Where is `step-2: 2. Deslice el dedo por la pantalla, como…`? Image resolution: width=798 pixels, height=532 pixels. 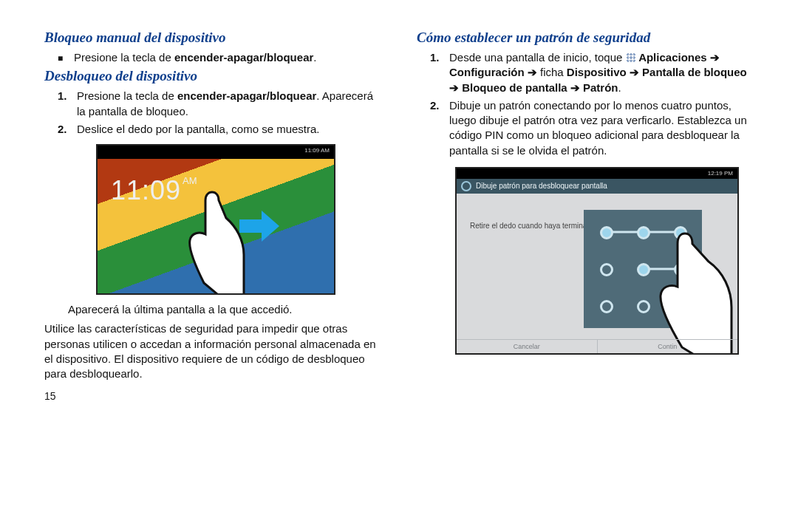 step-2: 2. Deslice el dedo por la pantalla, como… is located at coordinates (219, 129).